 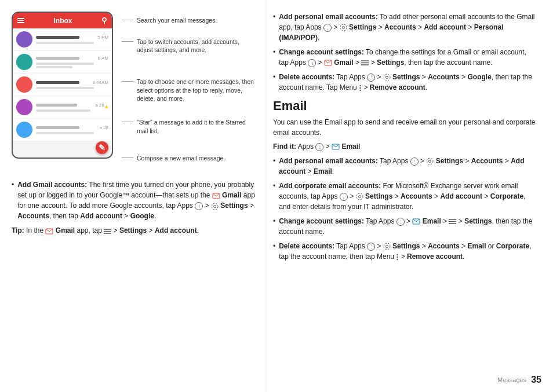 What do you see at coordinates (519, 380) in the screenshot?
I see `page-footer: Messages 35` at bounding box center [519, 380].